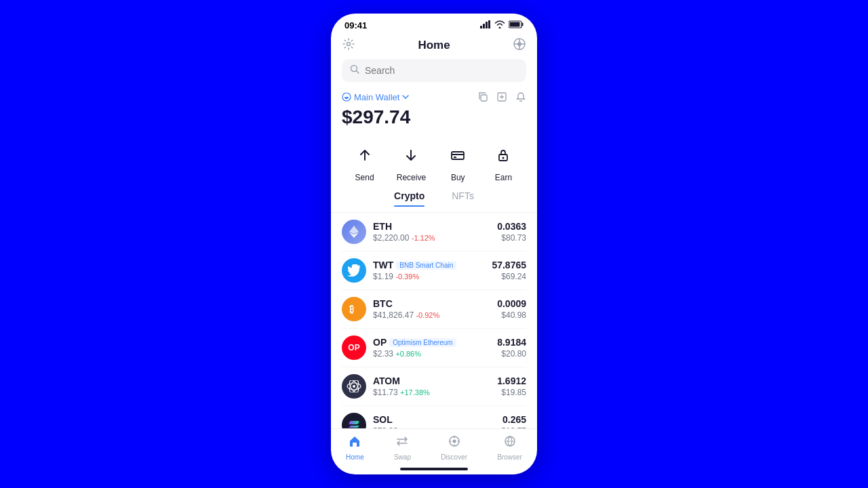  Describe the element at coordinates (431, 309) in the screenshot. I see `btc-info: BTC $41,826.47 -0.92%` at that location.